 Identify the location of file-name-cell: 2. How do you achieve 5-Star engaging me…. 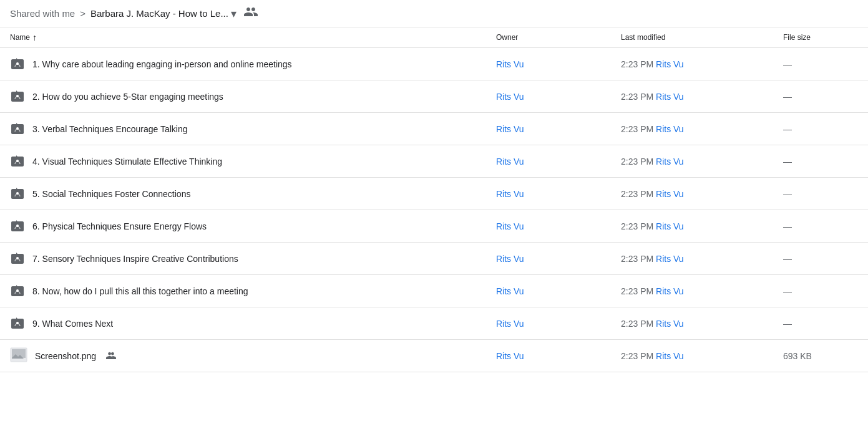
(253, 96).